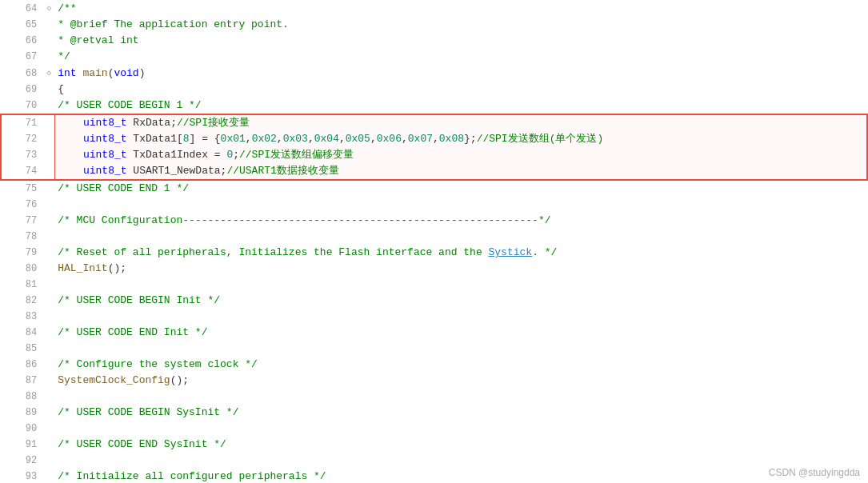 The image size is (868, 483). Describe the element at coordinates (22, 90) in the screenshot. I see `line-number: 69` at that location.